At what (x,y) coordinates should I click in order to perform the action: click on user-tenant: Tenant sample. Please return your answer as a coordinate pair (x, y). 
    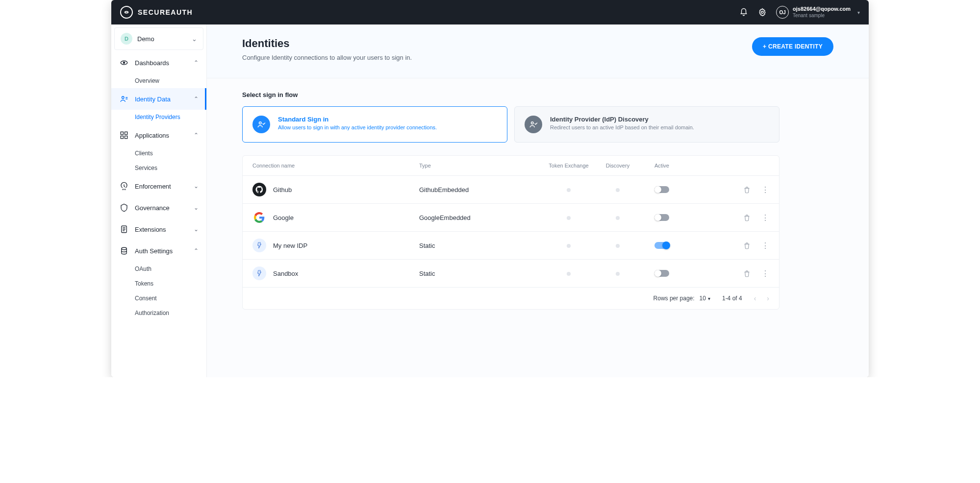
    Looking at the image, I should click on (822, 16).